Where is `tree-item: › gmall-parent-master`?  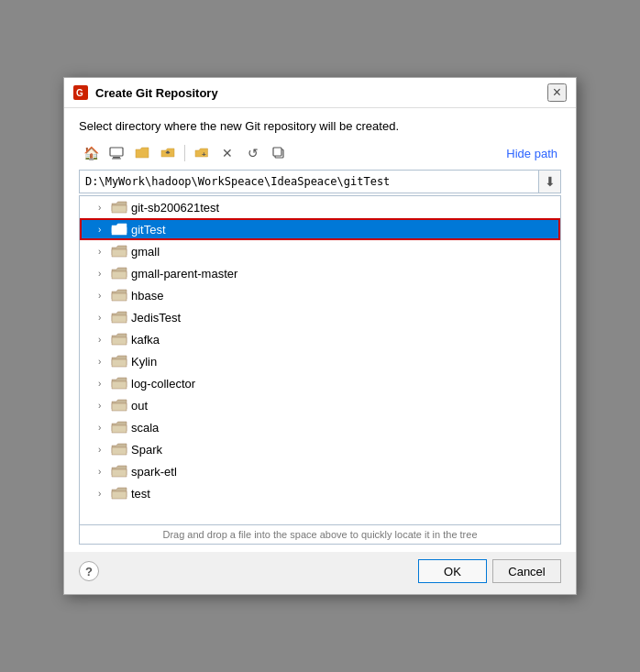 tree-item: › gmall-parent-master is located at coordinates (320, 273).